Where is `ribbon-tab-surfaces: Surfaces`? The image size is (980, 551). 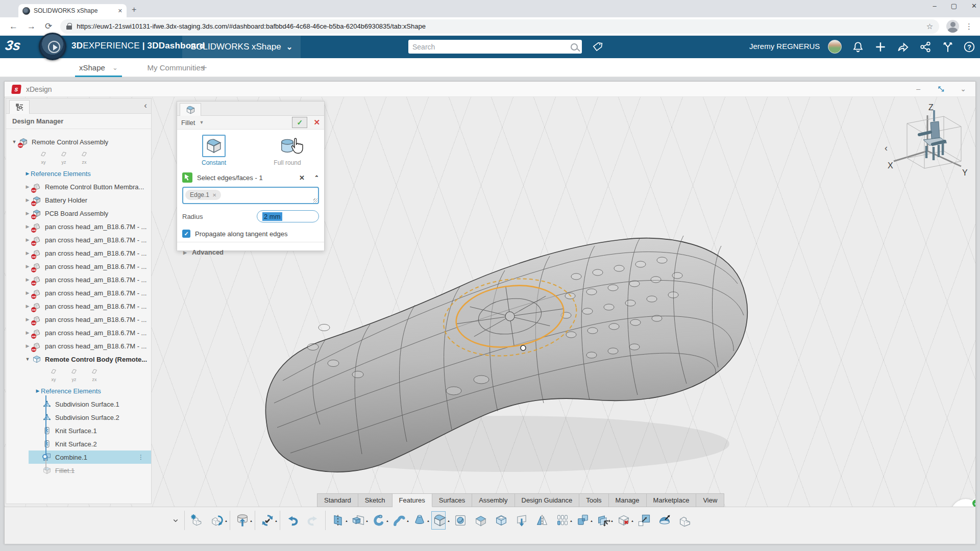
ribbon-tab-surfaces: Surfaces is located at coordinates (452, 500).